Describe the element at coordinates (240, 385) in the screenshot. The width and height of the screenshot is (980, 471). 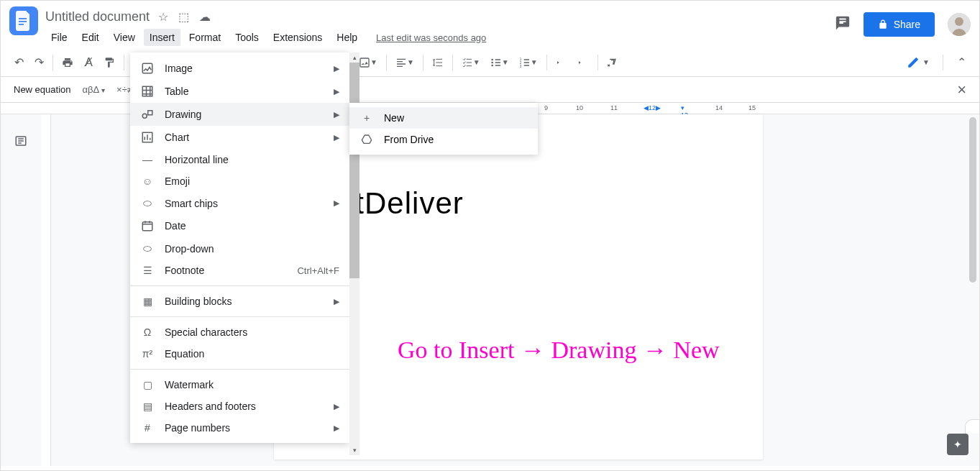
I see `insert-watermark: ▢Watermark` at that location.